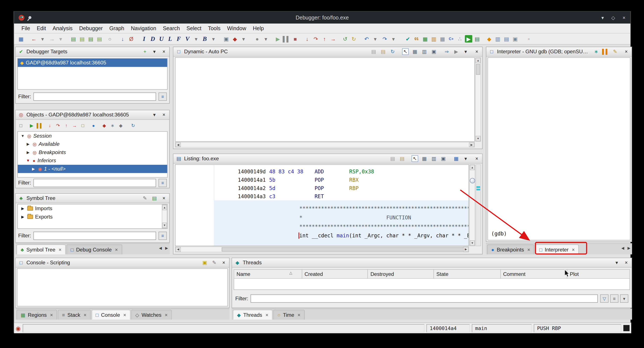 The width and height of the screenshot is (644, 348). Describe the element at coordinates (322, 196) in the screenshot. I see `listing-line: 1400014a3 c3 RET` at that location.